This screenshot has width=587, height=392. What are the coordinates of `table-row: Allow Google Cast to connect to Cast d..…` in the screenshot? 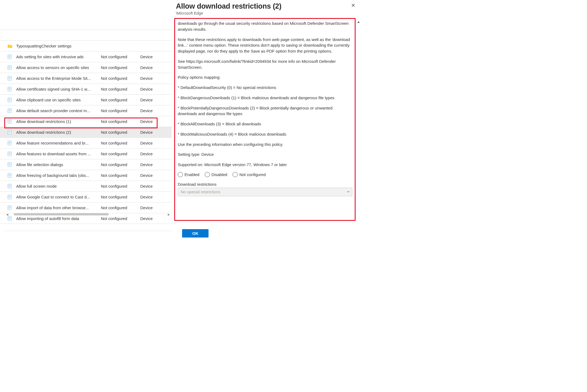 It's located at (86, 197).